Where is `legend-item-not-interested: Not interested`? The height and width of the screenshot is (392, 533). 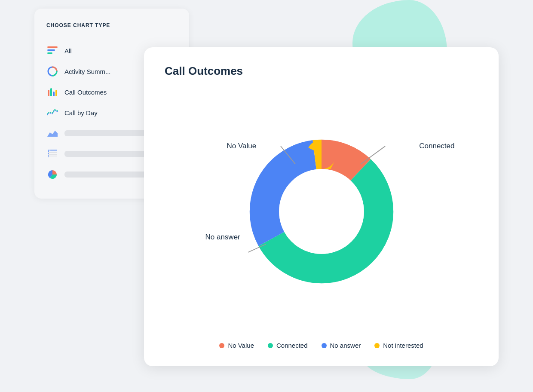
legend-item-not-interested: Not interested is located at coordinates (399, 346).